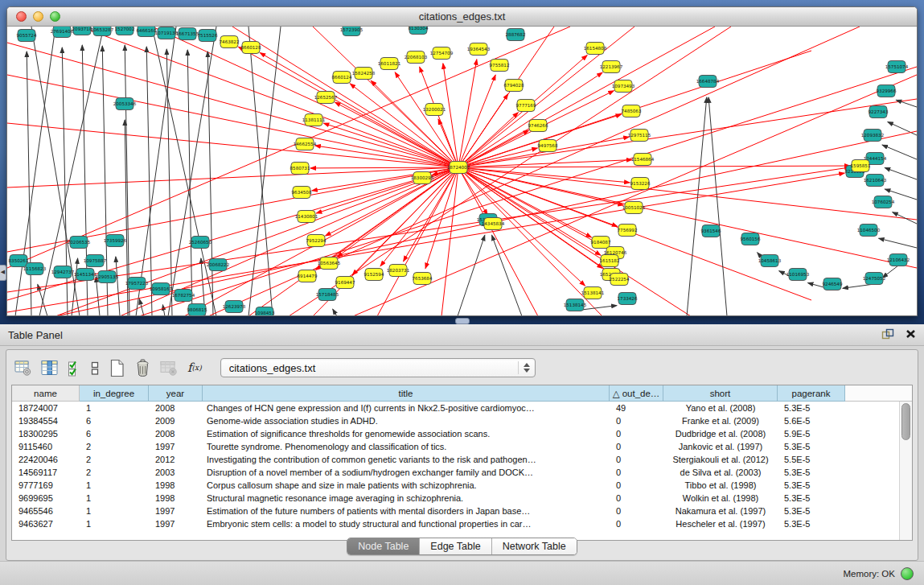 The width and height of the screenshot is (924, 585). I want to click on network-node: 1615182, so click(610, 261).